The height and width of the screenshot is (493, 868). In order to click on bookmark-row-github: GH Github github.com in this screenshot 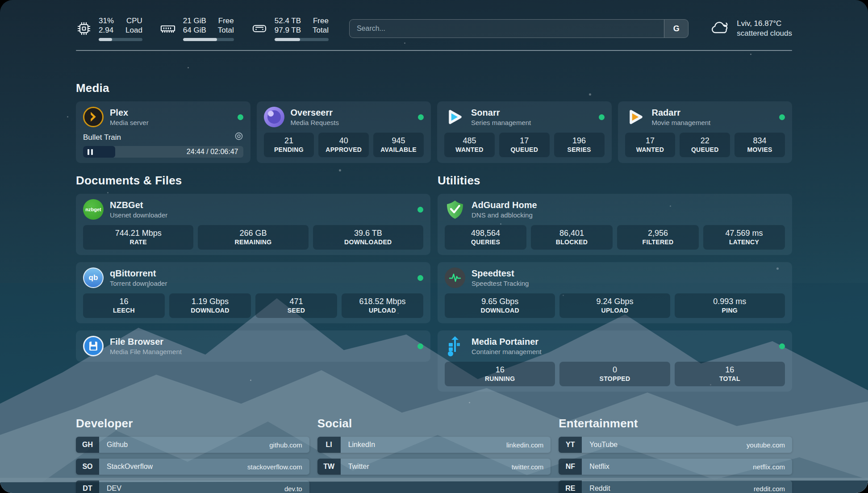, I will do `click(193, 445)`.